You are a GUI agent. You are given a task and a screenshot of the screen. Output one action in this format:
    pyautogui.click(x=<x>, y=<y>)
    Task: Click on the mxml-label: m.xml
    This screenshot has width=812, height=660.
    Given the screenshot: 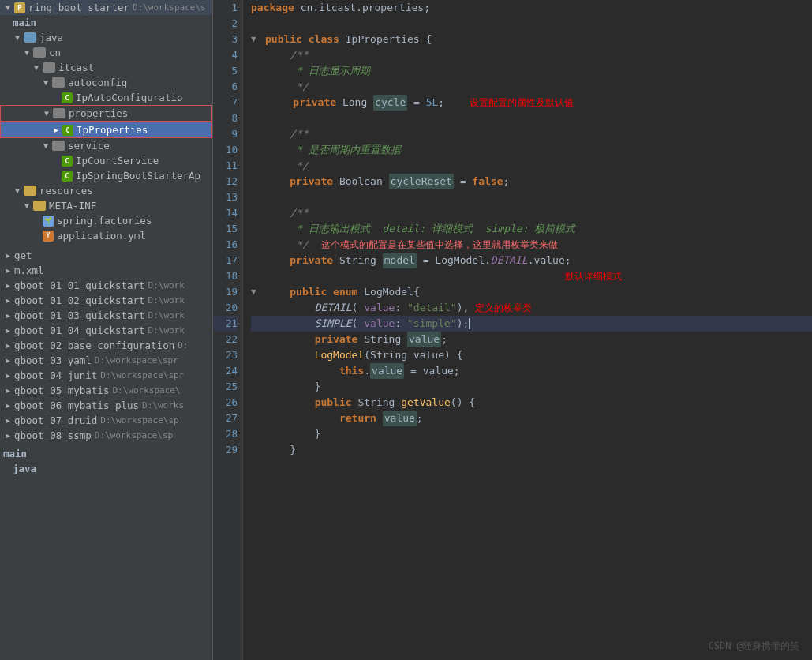 What is the action you would take?
    pyautogui.click(x=29, y=270)
    